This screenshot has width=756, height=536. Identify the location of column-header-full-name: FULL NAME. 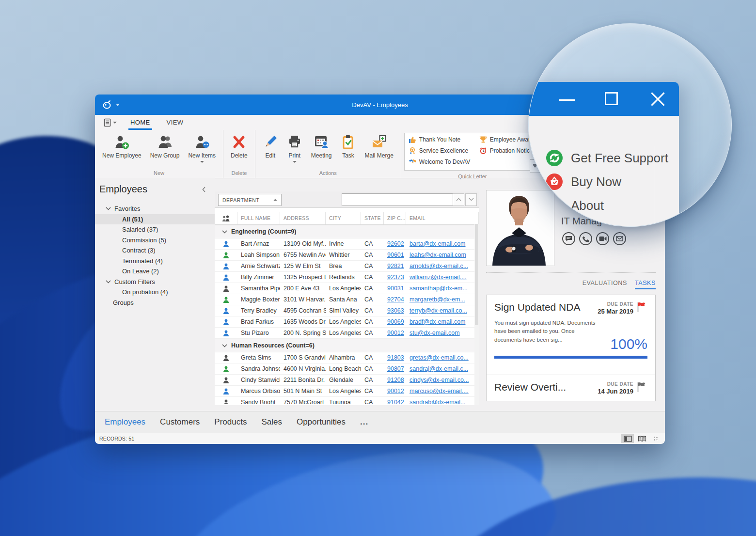
(259, 218).